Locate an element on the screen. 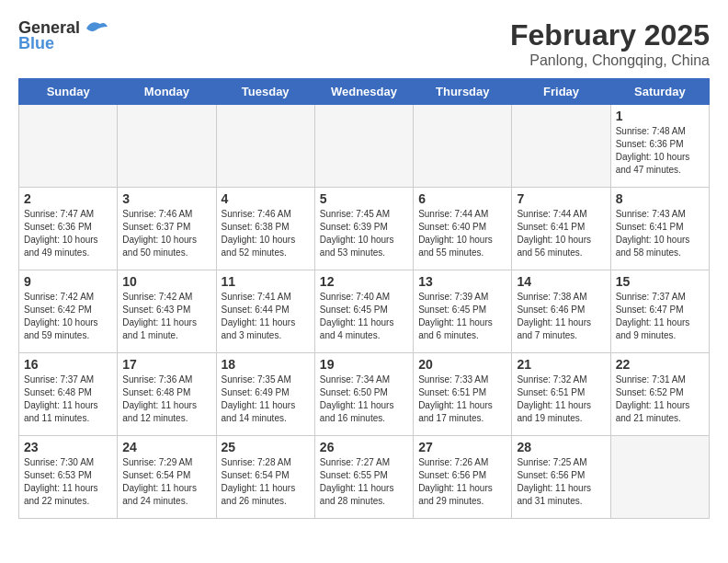 The width and height of the screenshot is (728, 563). day-cell: 21Sunrise: 7:32 AM Sunset: 6:51 PM Dayli… is located at coordinates (561, 395).